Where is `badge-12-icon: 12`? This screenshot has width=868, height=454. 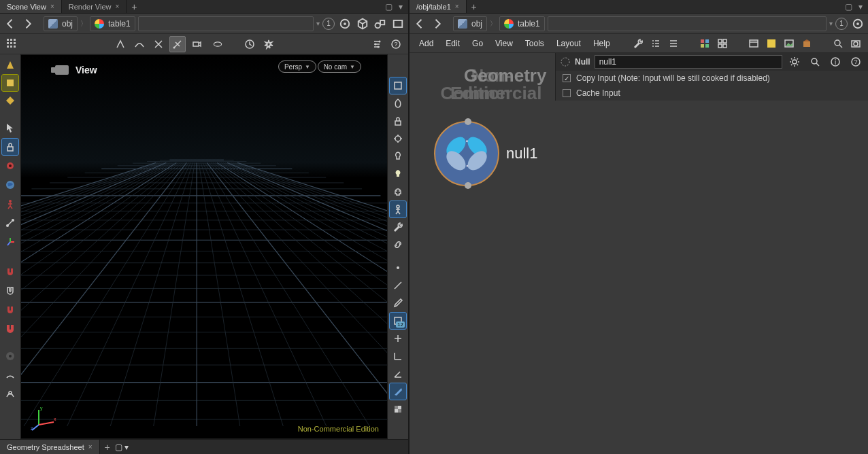
badge-12-icon: 12 is located at coordinates (398, 321).